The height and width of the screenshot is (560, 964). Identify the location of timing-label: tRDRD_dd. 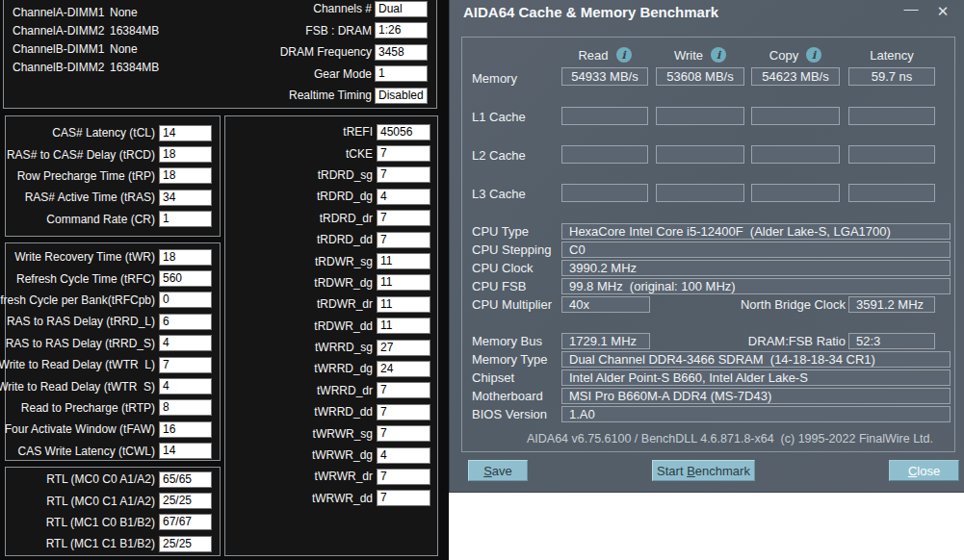
(345, 240).